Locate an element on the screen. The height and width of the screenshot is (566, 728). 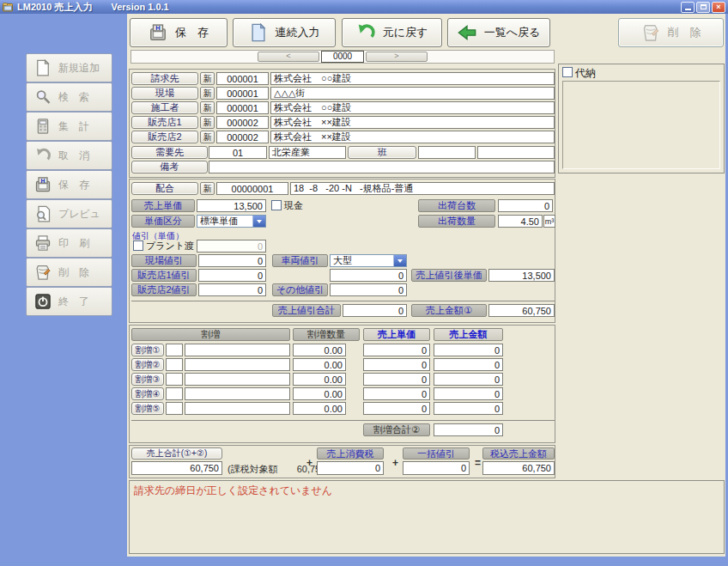
save-label: 保 存 is located at coordinates (192, 33).